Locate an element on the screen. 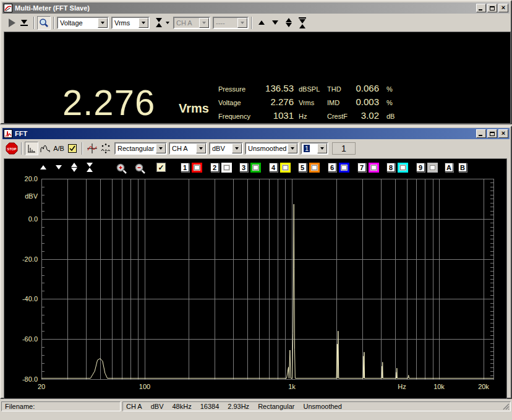 This screenshot has width=512, height=420. overlay-6-color-checkbox is located at coordinates (344, 168).